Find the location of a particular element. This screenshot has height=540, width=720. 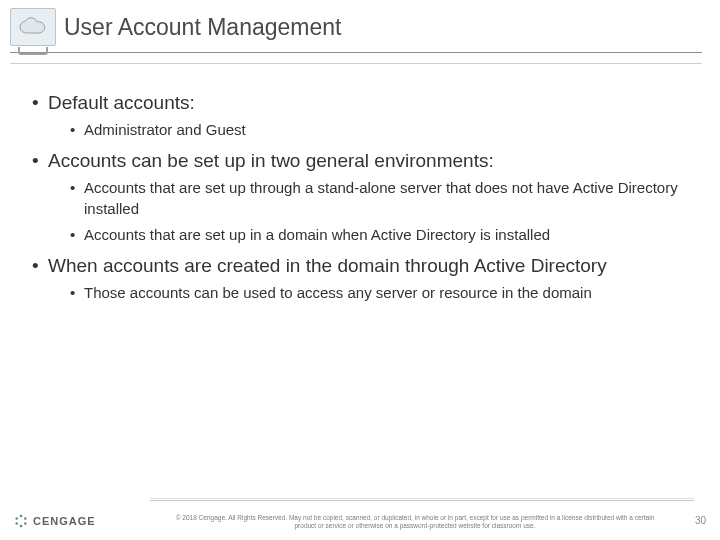

list-item: Accounts that are set up through a stand… is located at coordinates (369, 198).